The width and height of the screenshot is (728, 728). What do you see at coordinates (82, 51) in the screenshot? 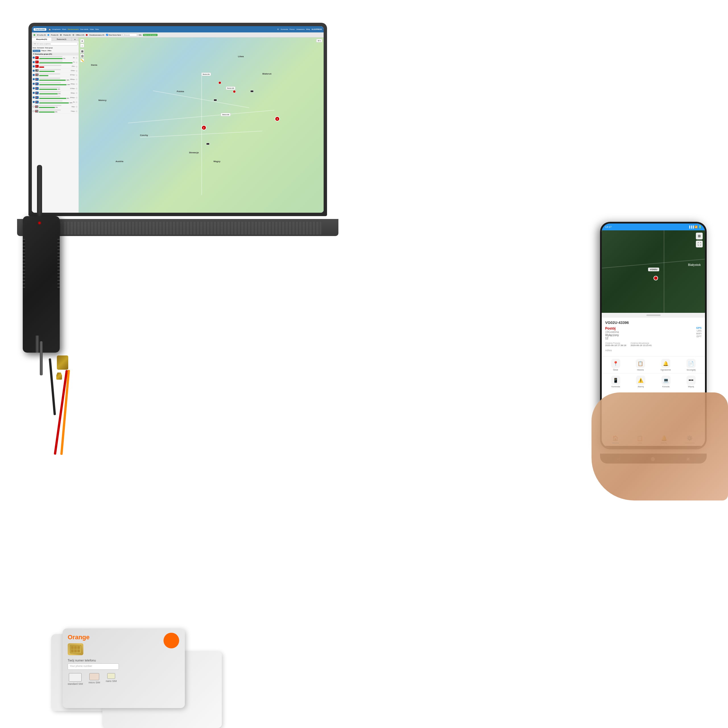
I see `layers-button: ⊞` at bounding box center [82, 51].